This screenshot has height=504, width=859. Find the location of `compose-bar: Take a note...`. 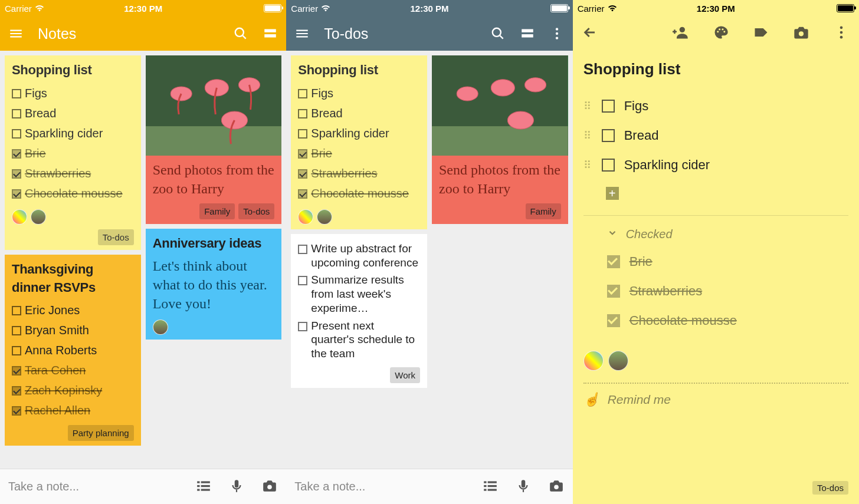

compose-bar: Take a note... is located at coordinates (143, 486).